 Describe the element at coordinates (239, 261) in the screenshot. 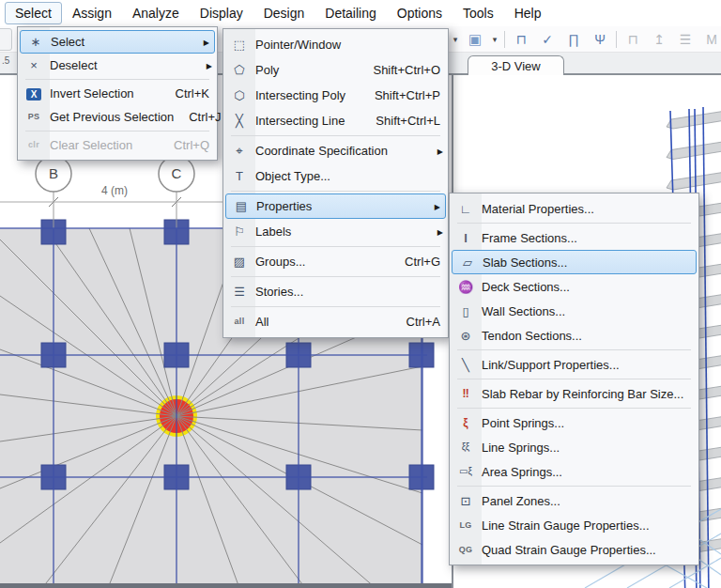

I see `groups-icon: ▨` at that location.